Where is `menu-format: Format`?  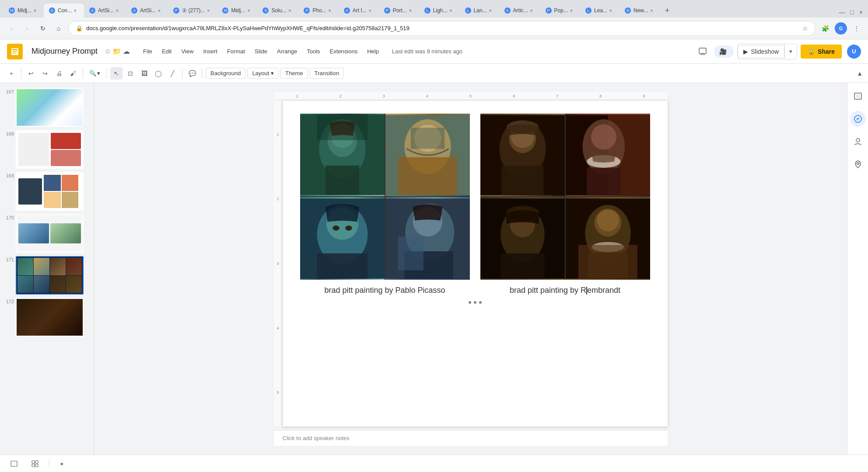 menu-format: Format is located at coordinates (236, 52).